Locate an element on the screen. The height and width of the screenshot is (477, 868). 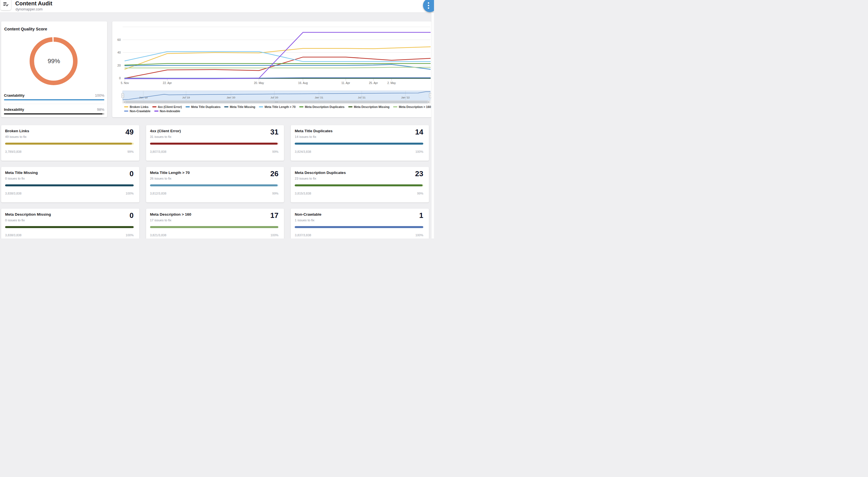
page-title: Content Audit is located at coordinates (34, 3).